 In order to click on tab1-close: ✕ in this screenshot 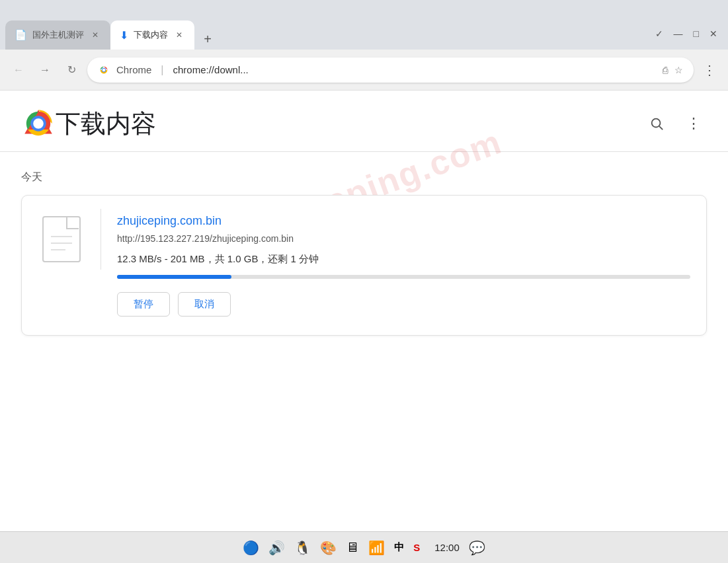, I will do `click(95, 35)`.